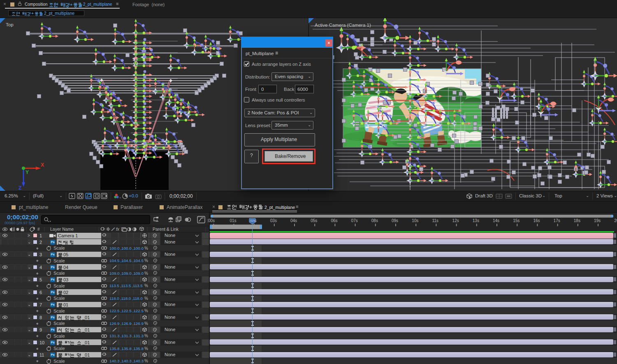 The width and height of the screenshot is (617, 364). I want to click on svg-text: 01s, so click(233, 220).